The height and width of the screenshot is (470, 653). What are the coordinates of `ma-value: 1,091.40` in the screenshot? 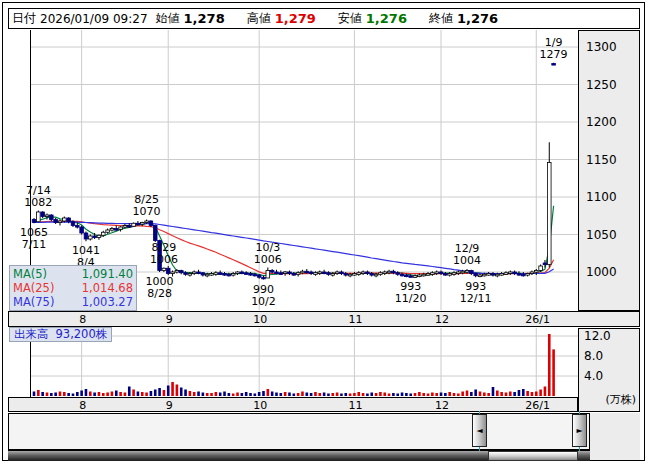 It's located at (108, 274).